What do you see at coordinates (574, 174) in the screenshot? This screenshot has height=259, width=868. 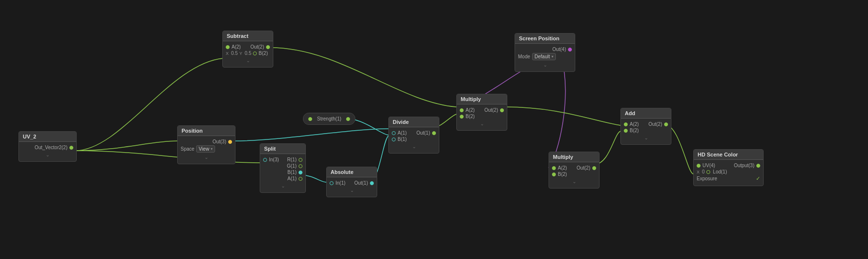 I see `node-multiply2-b: B(2)` at bounding box center [574, 174].